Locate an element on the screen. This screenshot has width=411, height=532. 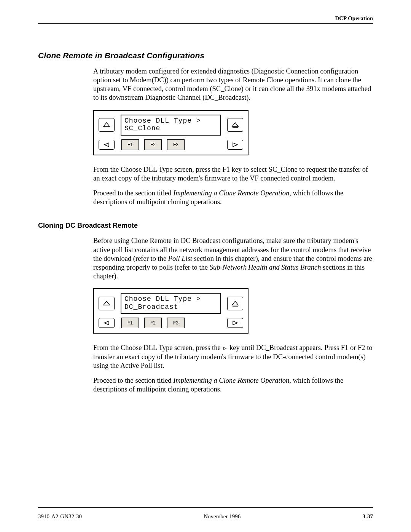
panel-row-top: Choose DLL Type > DC_Broadcast is located at coordinates (171, 303).